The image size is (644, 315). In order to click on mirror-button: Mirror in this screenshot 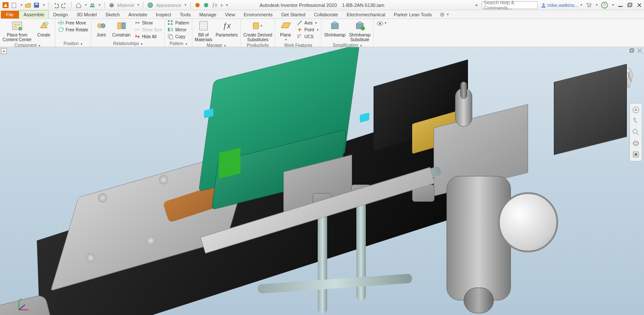, I will do `click(178, 30)`.